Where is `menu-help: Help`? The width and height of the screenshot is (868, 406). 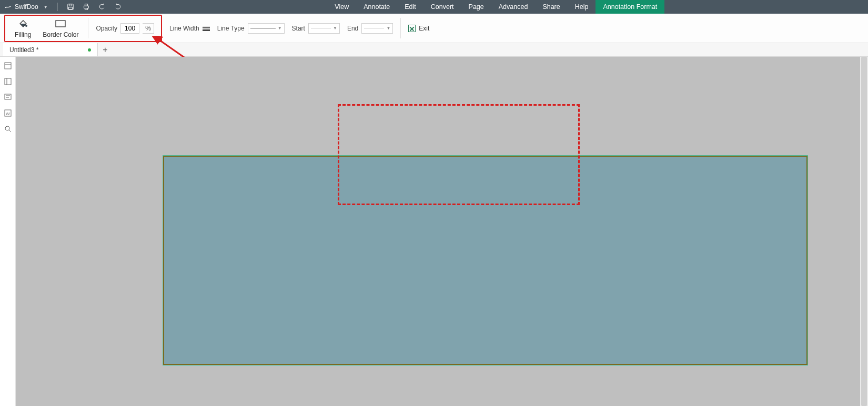 menu-help: Help is located at coordinates (582, 7).